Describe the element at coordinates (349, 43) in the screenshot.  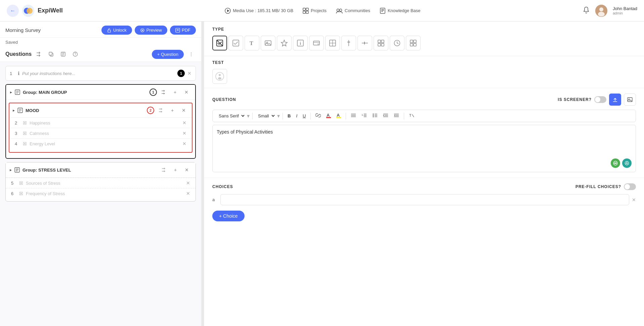
I see `type-vertical-slider-icon` at that location.